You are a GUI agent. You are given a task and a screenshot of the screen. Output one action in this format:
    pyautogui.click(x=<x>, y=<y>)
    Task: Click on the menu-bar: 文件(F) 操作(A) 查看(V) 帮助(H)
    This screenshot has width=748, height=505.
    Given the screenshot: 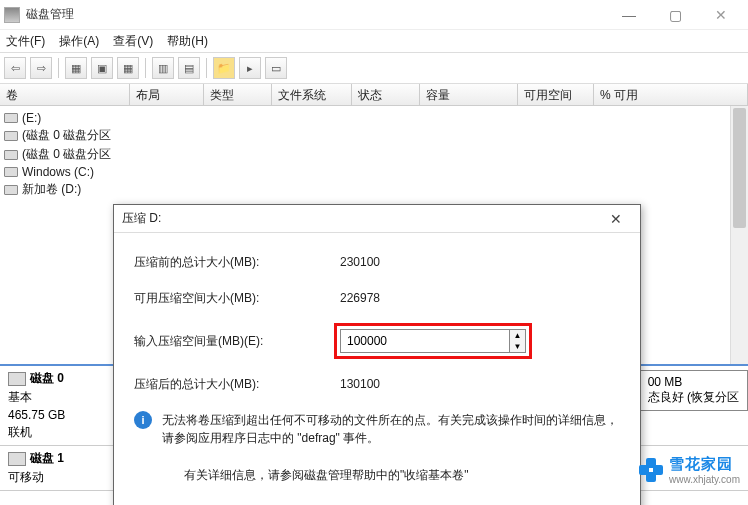 What is the action you would take?
    pyautogui.click(x=374, y=41)
    